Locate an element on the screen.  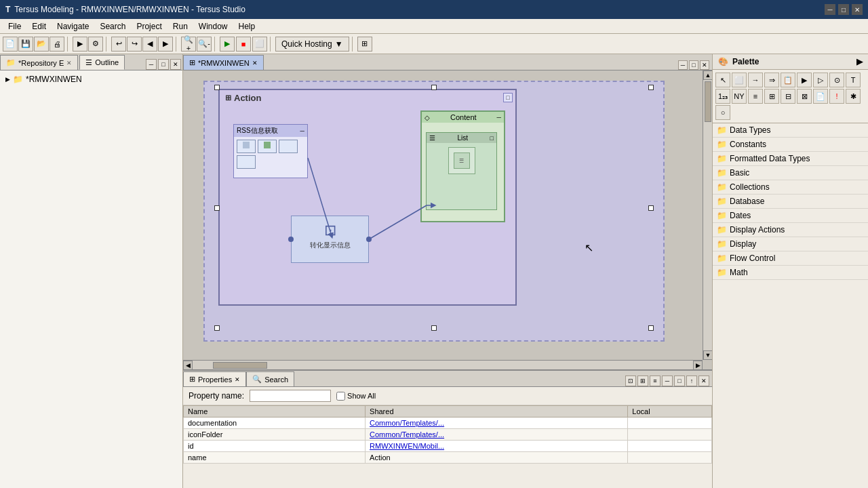
palette-flow-tool: ⇒ is located at coordinates (772, 80).